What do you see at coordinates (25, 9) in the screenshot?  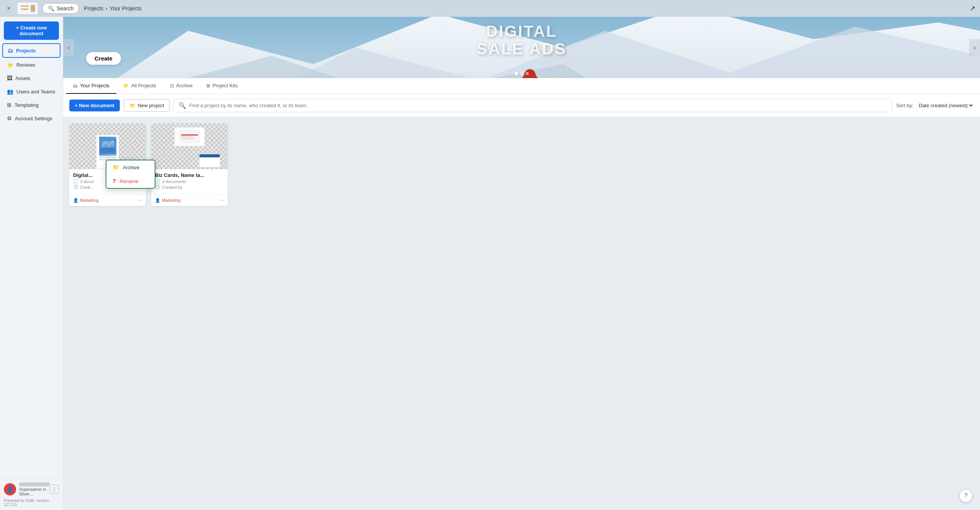 I see `svg-text: CREEK` at bounding box center [25, 9].